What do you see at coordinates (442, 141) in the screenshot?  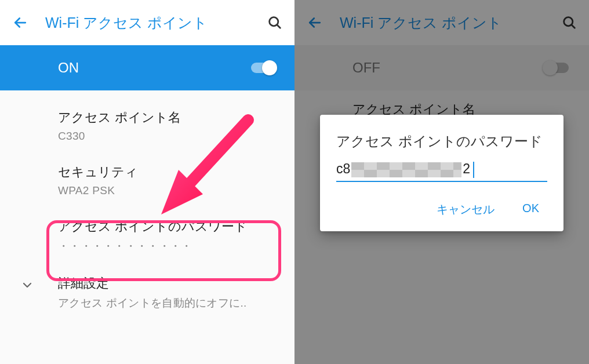 I see `dialog-title: アクセス ポイントのパスワード` at bounding box center [442, 141].